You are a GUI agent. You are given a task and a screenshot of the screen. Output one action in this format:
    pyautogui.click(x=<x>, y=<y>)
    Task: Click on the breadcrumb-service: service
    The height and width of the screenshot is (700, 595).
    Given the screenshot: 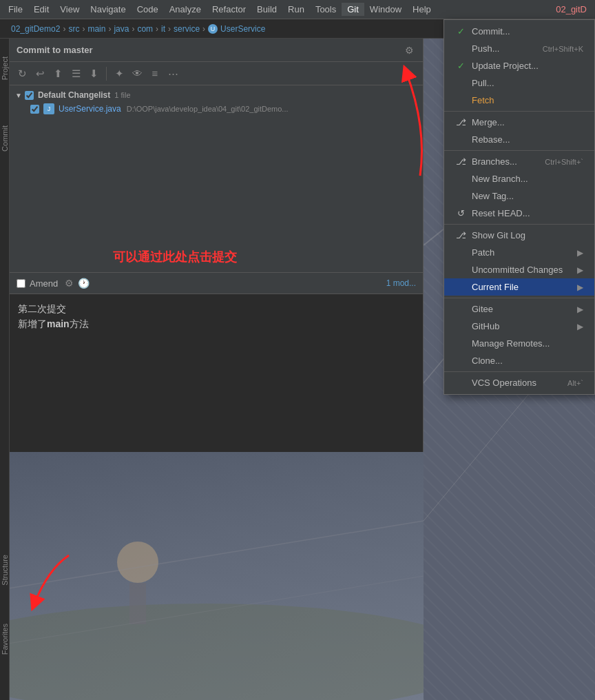 What is the action you would take?
    pyautogui.click(x=187, y=29)
    